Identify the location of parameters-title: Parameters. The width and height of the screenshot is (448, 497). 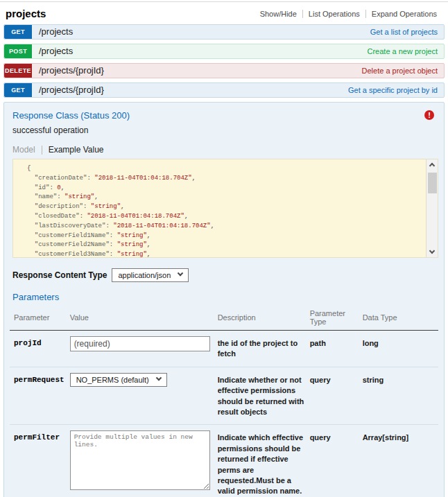
(225, 297).